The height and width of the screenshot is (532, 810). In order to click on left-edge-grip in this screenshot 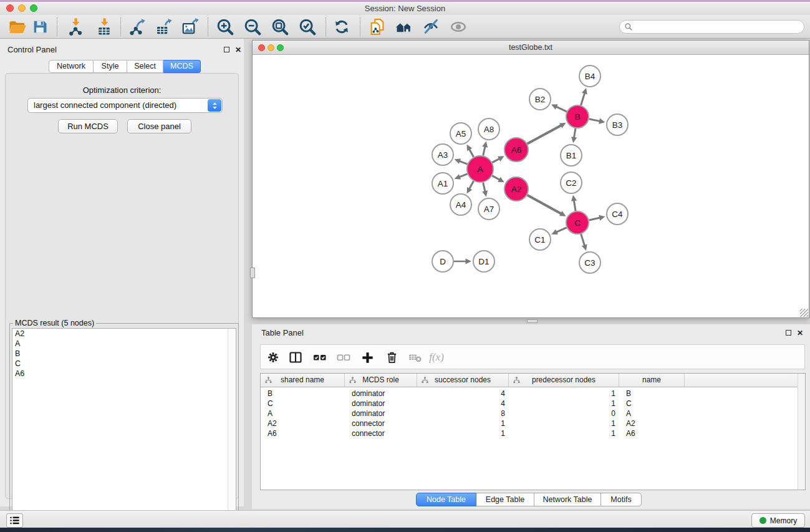, I will do `click(253, 273)`.